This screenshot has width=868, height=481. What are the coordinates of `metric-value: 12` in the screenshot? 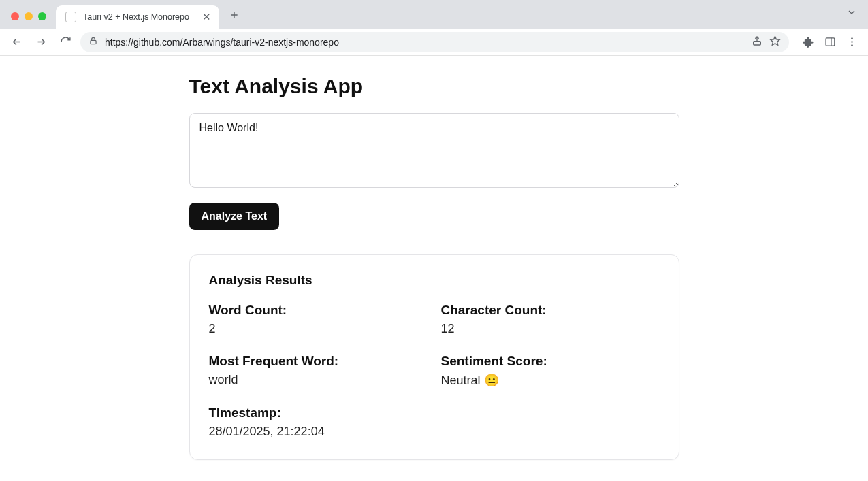 It's located at (550, 329).